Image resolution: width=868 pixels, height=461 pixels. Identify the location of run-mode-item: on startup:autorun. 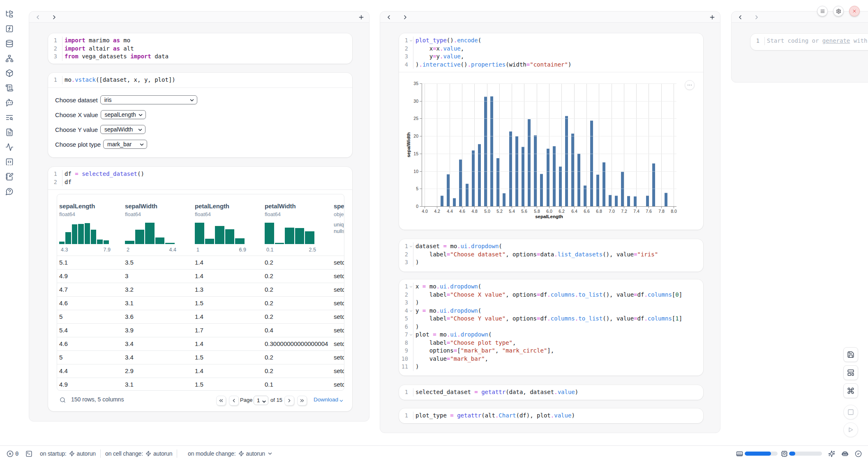
(68, 454).